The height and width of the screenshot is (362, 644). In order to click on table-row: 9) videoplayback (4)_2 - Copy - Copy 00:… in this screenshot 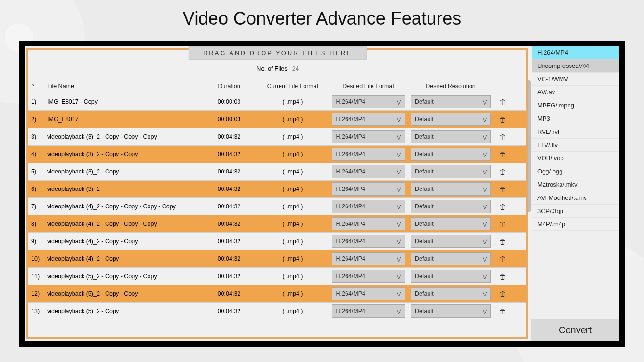, I will do `click(277, 241)`.